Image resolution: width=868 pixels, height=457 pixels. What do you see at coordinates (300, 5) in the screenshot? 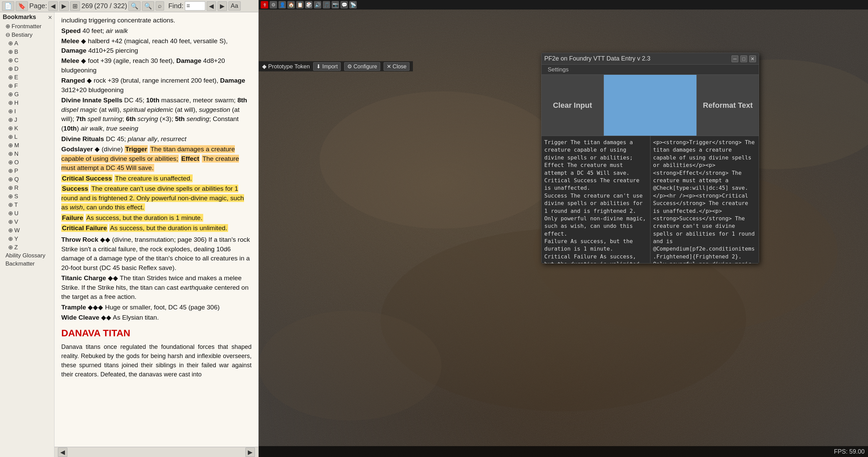
I see `game-icon-5: 📋` at bounding box center [300, 5].